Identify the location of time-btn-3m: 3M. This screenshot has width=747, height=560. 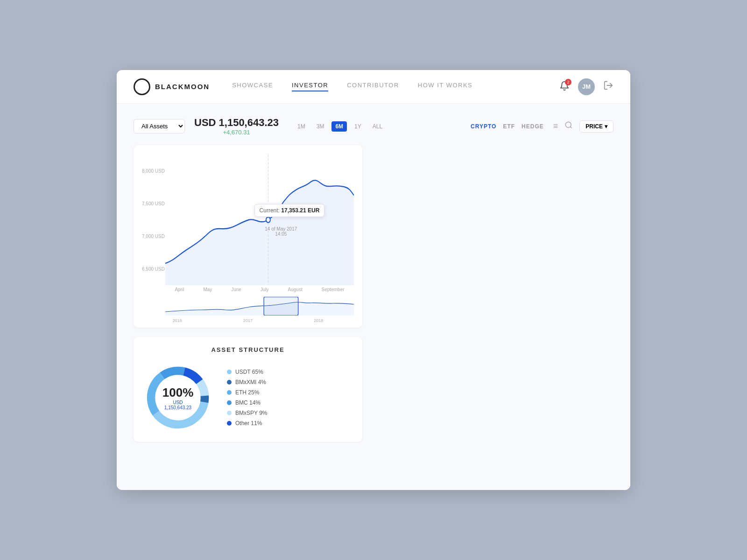
(320, 126).